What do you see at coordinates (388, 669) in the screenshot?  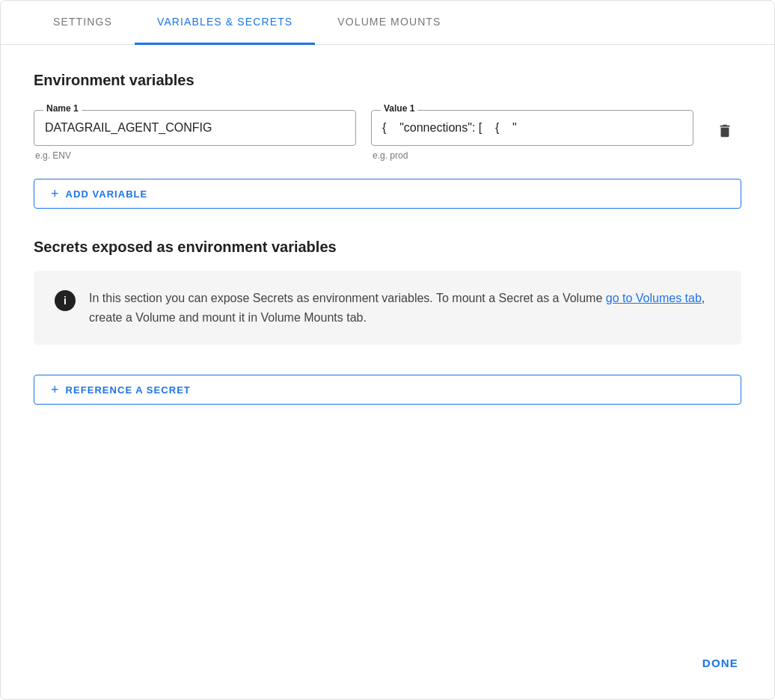 I see `footer: DONE` at bounding box center [388, 669].